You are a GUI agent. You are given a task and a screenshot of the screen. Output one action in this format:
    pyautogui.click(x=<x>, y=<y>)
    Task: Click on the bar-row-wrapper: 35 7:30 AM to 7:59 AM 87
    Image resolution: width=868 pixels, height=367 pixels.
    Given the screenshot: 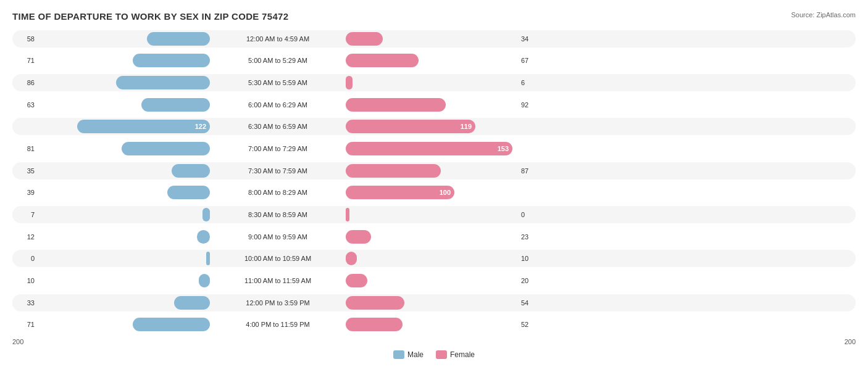 What is the action you would take?
    pyautogui.click(x=434, y=171)
    